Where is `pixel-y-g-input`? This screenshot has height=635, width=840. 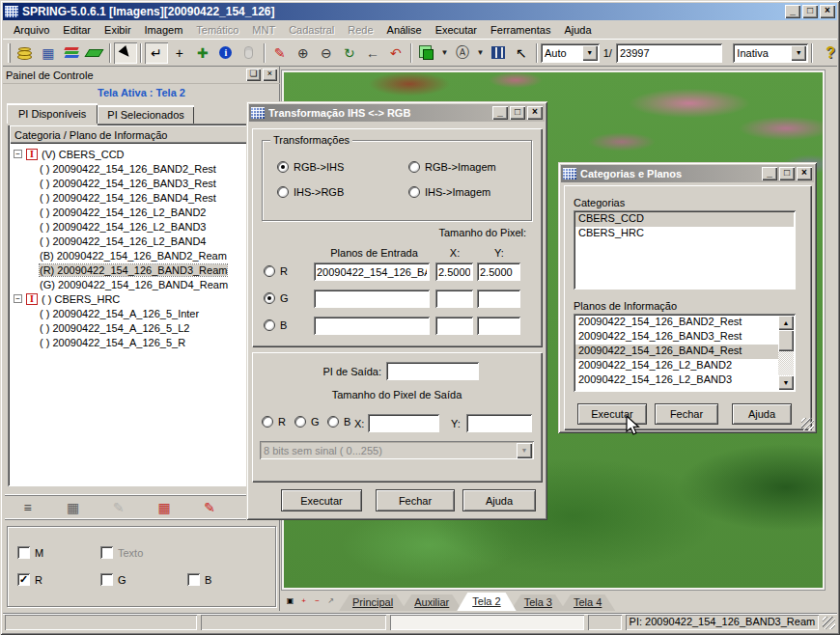
pixel-y-g-input is located at coordinates (498, 299).